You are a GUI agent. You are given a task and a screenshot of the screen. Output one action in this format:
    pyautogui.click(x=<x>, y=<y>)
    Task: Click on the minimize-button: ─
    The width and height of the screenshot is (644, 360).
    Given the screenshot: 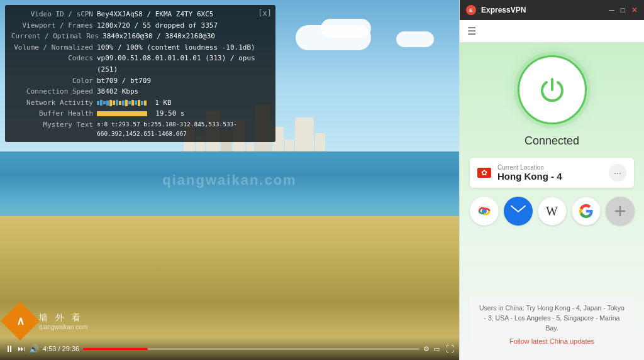 What is the action you would take?
    pyautogui.click(x=611, y=10)
    